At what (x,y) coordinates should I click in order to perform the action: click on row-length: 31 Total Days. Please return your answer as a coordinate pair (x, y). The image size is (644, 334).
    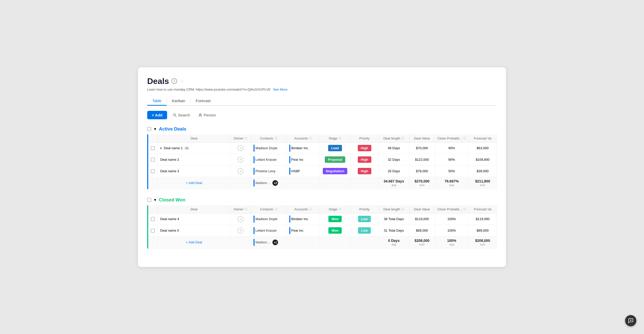
    Looking at the image, I should click on (394, 230).